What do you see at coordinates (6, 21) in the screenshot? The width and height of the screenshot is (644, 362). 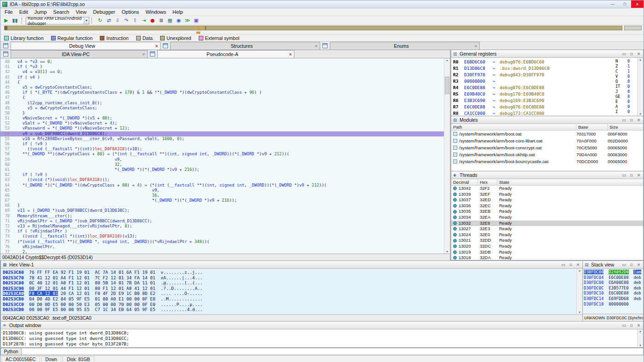 I see `continue-process-button: ▶` at bounding box center [6, 21].